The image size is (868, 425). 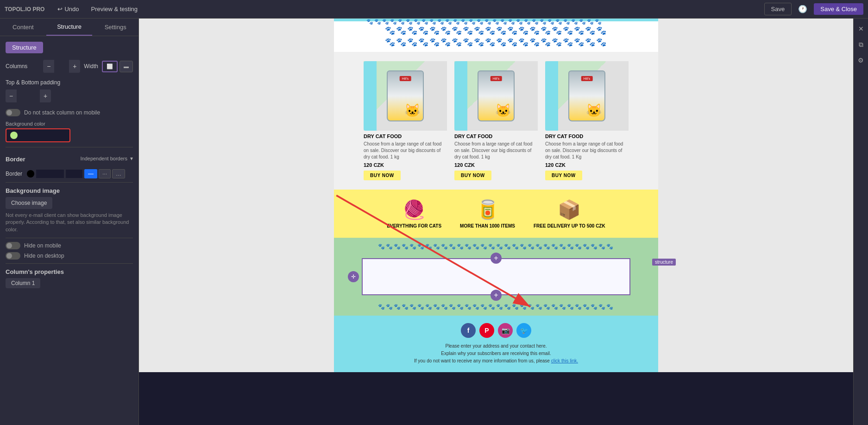 I want to click on selected-row-container: + ✛ + structure, so click(x=496, y=277).